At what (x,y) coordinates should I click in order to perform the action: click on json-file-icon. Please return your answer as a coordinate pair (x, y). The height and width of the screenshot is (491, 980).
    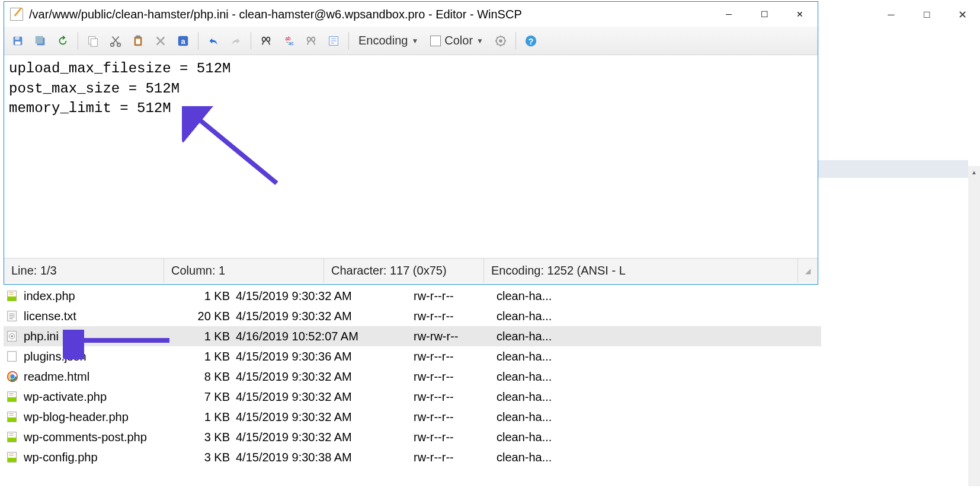
    Looking at the image, I should click on (12, 356).